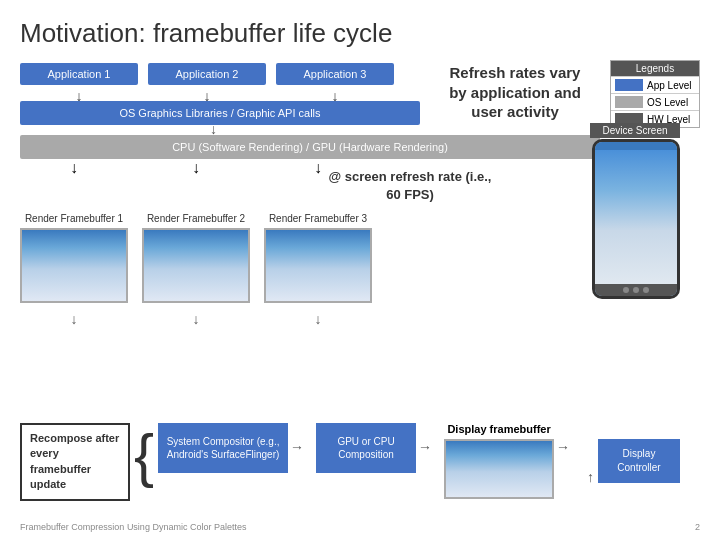 The image size is (720, 540). I want to click on app-row: Application 1 Application 2 Application …, so click(220, 74).